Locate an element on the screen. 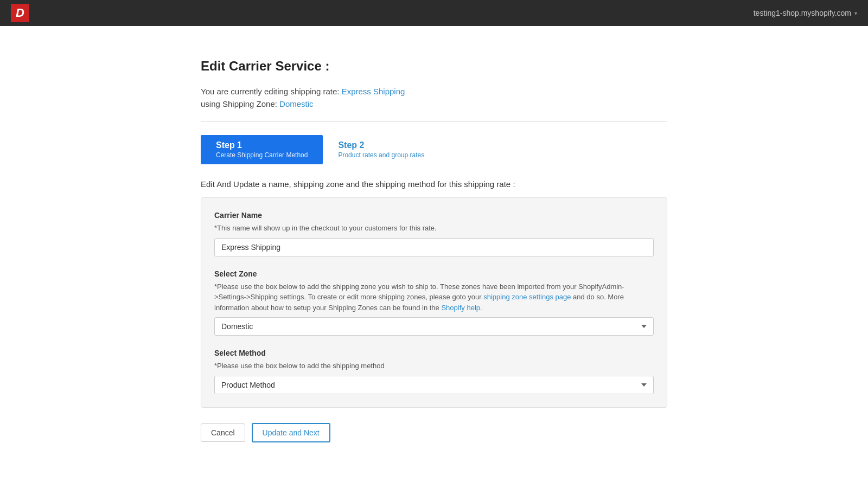 This screenshot has width=868, height=488. page-title: Edit Carrier Service : is located at coordinates (434, 66).